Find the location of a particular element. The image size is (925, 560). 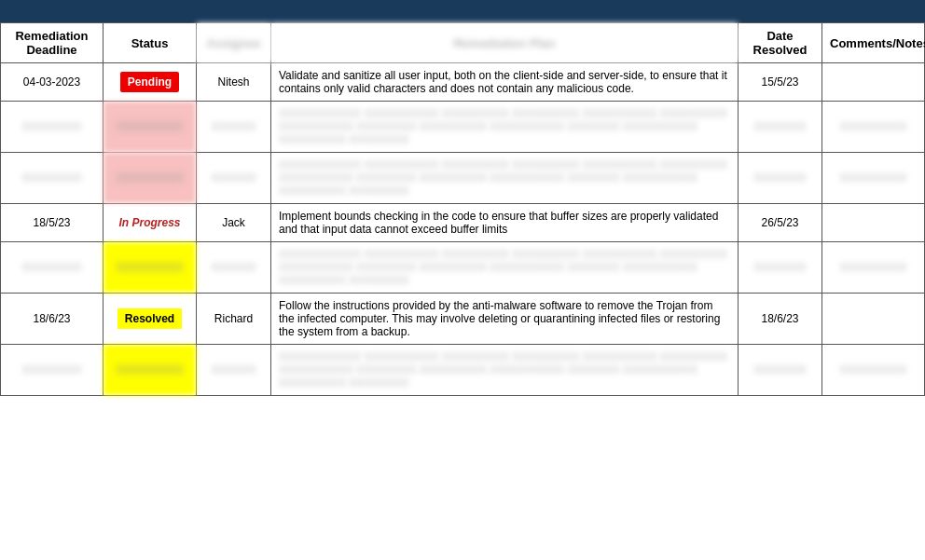

col-header-deadline: RemediationDeadline is located at coordinates (52, 43).